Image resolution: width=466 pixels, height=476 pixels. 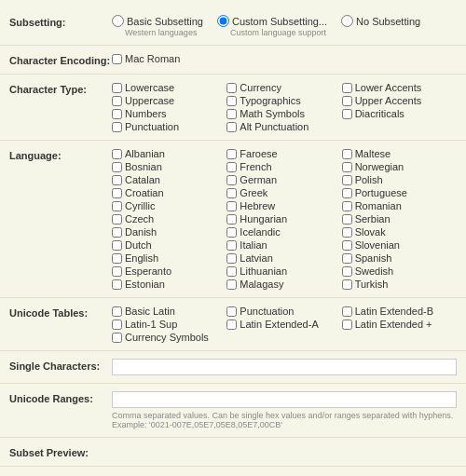 What do you see at coordinates (117, 311) in the screenshot?
I see `ut-checkbox-basic-latin` at bounding box center [117, 311].